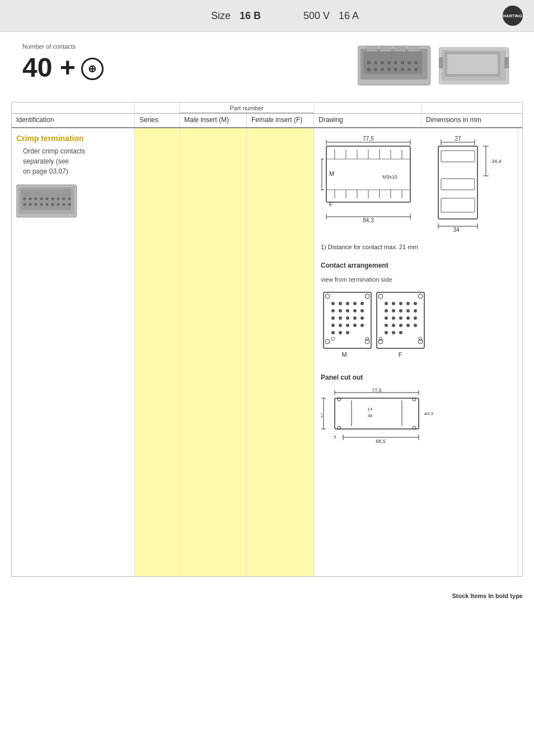 This screenshot has width=534, height=756. What do you see at coordinates (472, 120) in the screenshot?
I see `col-dimensions: Dimensions in mm` at bounding box center [472, 120].